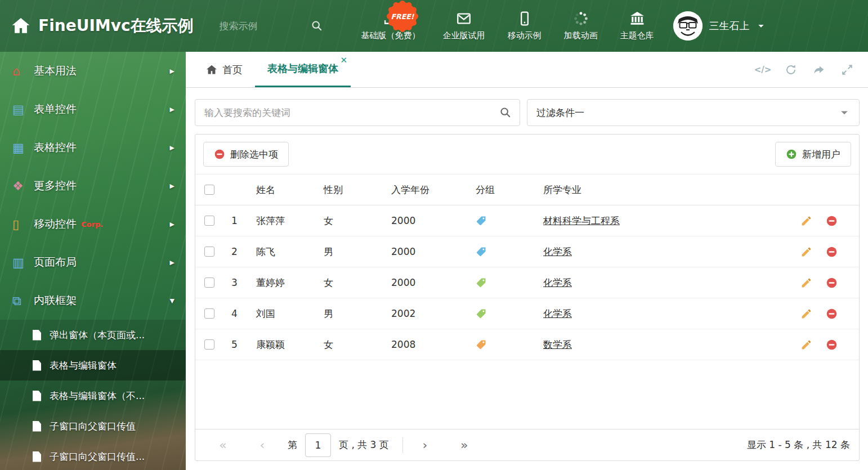  Describe the element at coordinates (844, 113) in the screenshot. I see `chevron-down-icon` at that location.